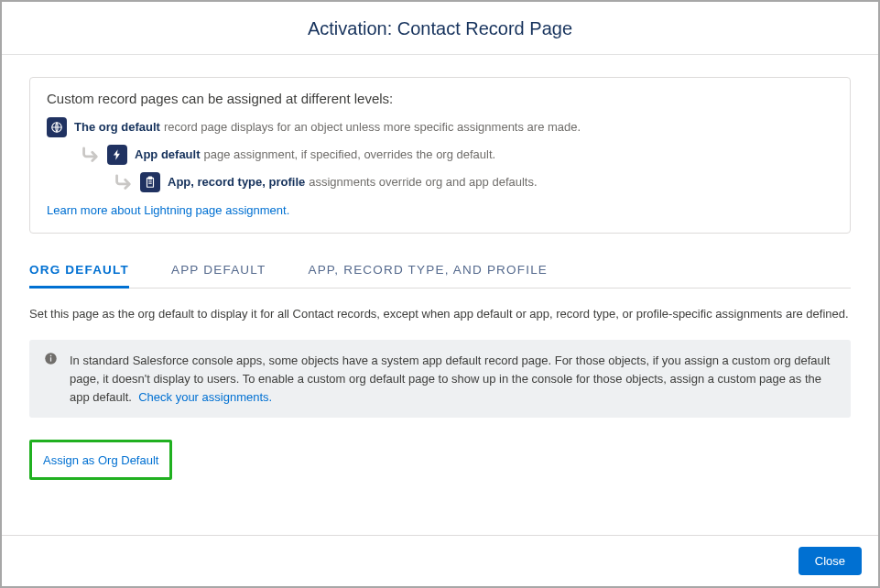  Describe the element at coordinates (101, 460) in the screenshot. I see `assign-org-default-link: Assign as Org Default` at that location.